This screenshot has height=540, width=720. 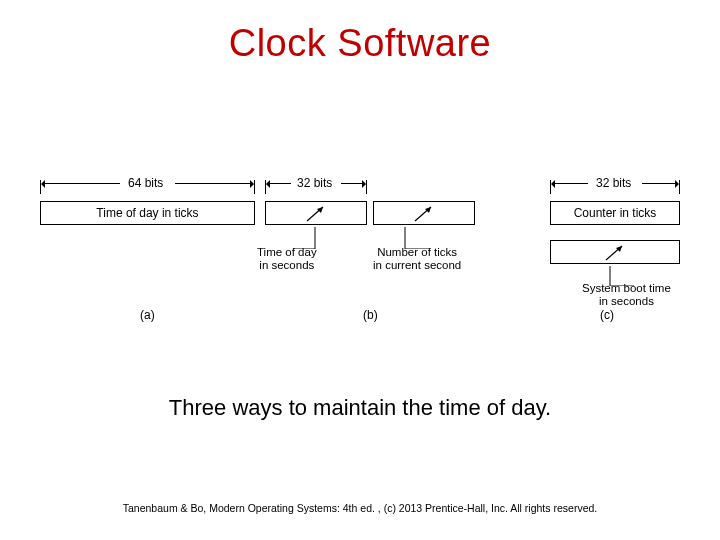 I want to click on width-bar-a: 64 bits, so click(x=148, y=189).